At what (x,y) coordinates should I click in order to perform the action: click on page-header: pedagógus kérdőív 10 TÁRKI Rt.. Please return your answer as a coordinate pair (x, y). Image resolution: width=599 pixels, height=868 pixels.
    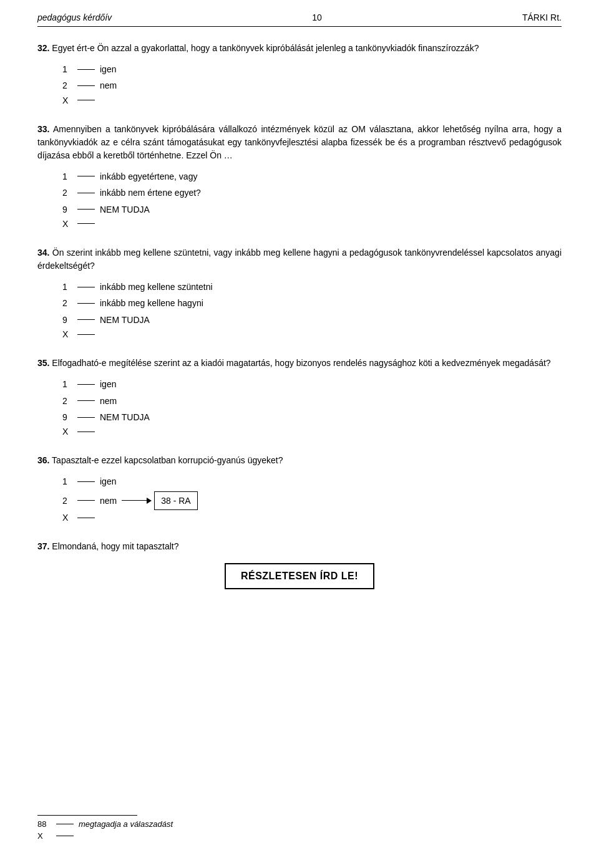
    Looking at the image, I should click on (300, 20).